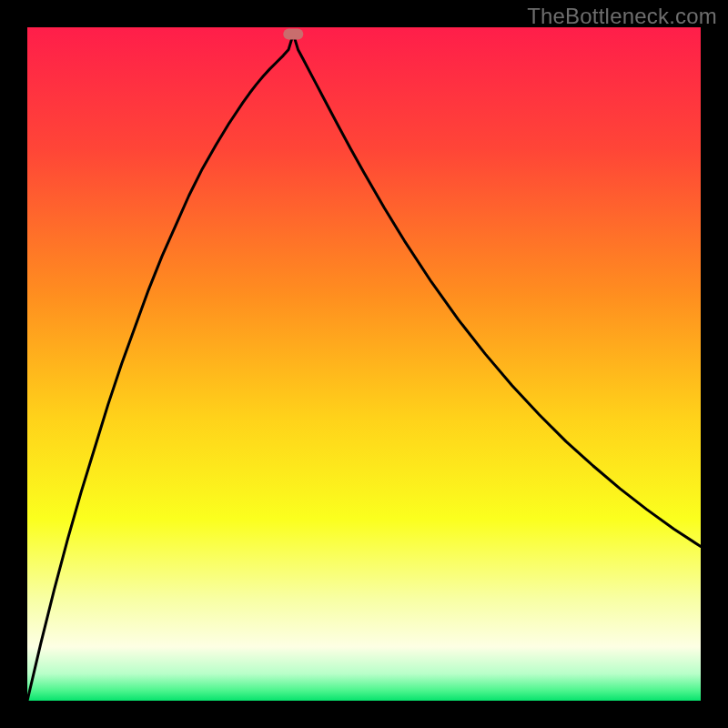 Image resolution: width=728 pixels, height=728 pixels. I want to click on optimum-marker, so click(293, 34).